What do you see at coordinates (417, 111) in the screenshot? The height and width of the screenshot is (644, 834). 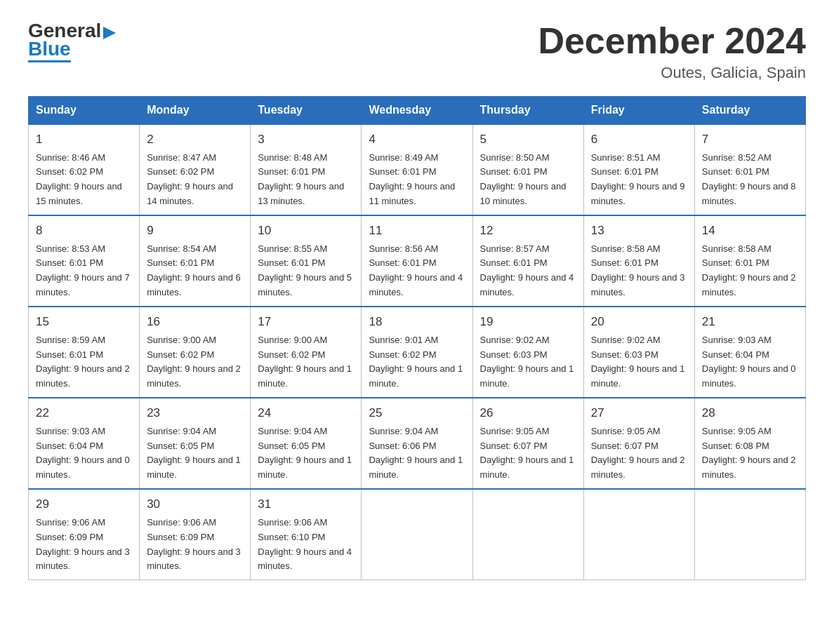 I see `day-of-week-header: Wednesday` at bounding box center [417, 111].